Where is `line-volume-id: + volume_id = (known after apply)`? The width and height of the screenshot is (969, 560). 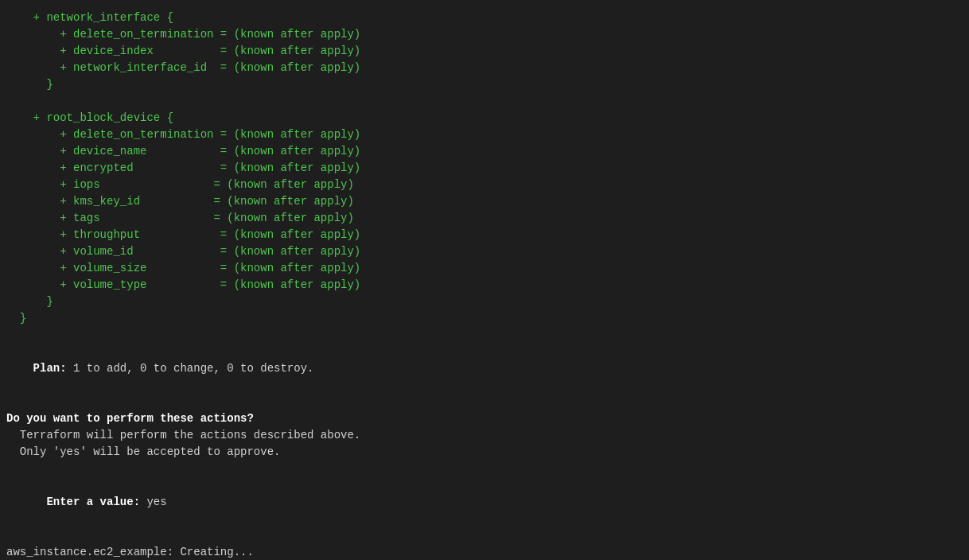
line-volume-id: + volume_id = (known after apply) is located at coordinates (484, 251).